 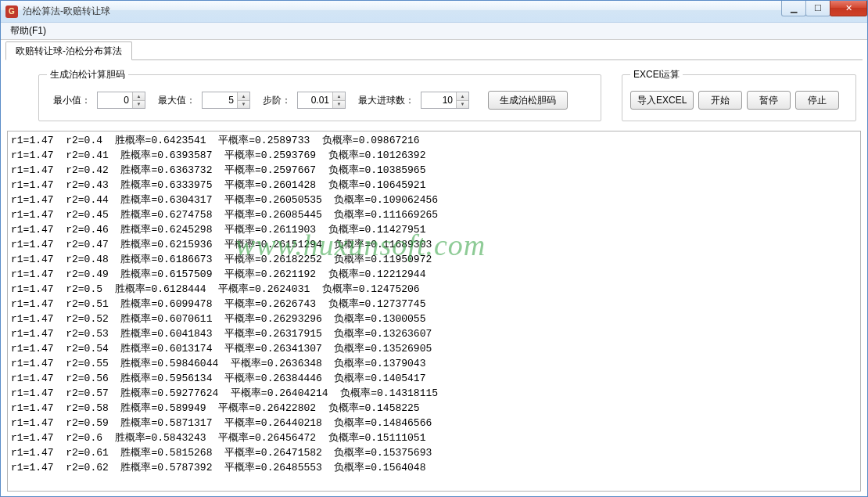 What do you see at coordinates (315, 100) in the screenshot?
I see `step-input` at bounding box center [315, 100].